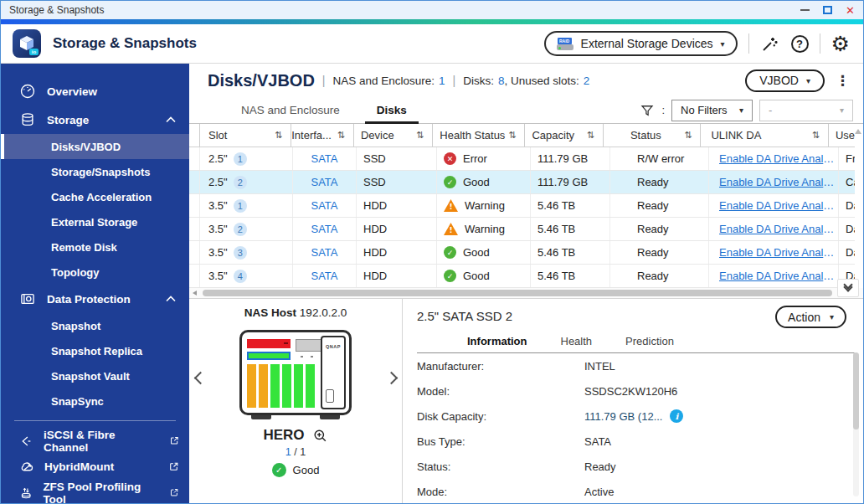 Image resolution: width=864 pixels, height=504 pixels. Describe the element at coordinates (501, 367) in the screenshot. I see `field-label: Manufacturer:` at that location.